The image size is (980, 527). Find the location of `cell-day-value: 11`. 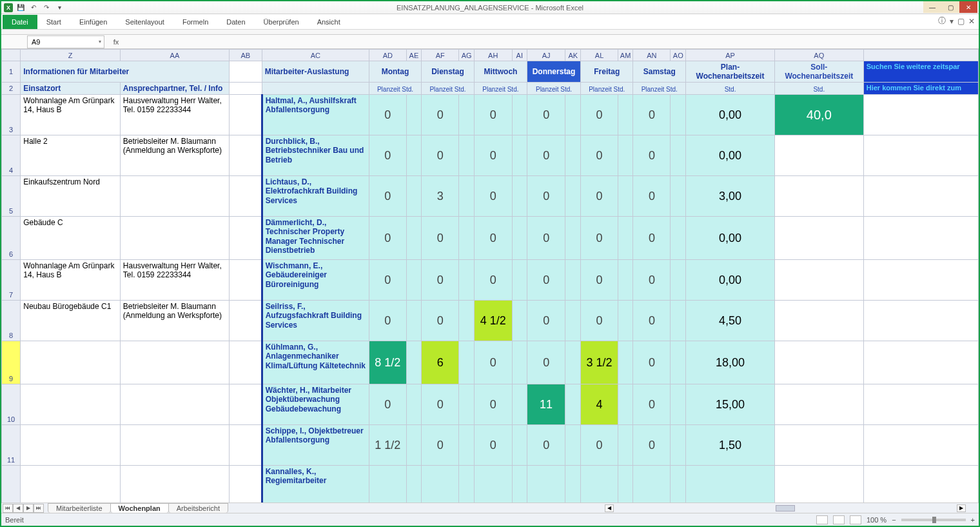

cell-day-value: 11 is located at coordinates (545, 405).